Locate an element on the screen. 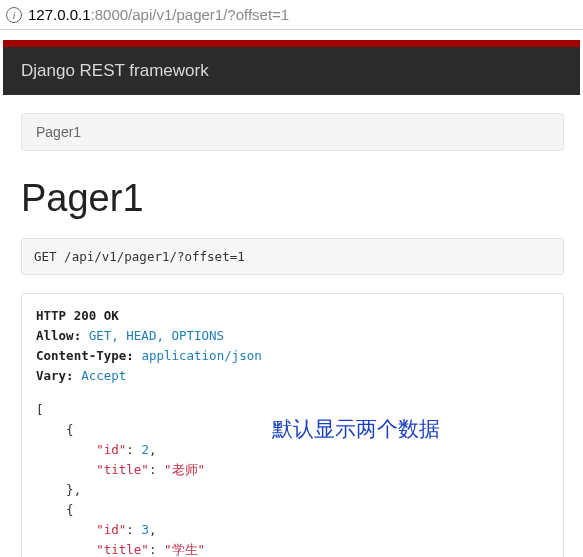 This screenshot has height=557, width=583. url-path: :8000/api/v1/pager1/?offset=1 is located at coordinates (190, 14).